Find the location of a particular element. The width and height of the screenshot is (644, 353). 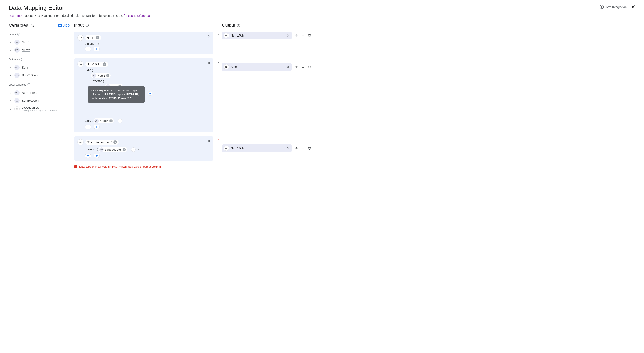

inputs-section-label: Inputs ? is located at coordinates (39, 34).